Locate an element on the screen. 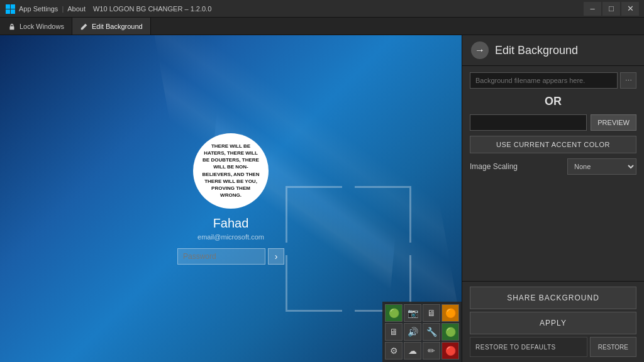  tab-edit-background: Edit Background is located at coordinates (112, 26).